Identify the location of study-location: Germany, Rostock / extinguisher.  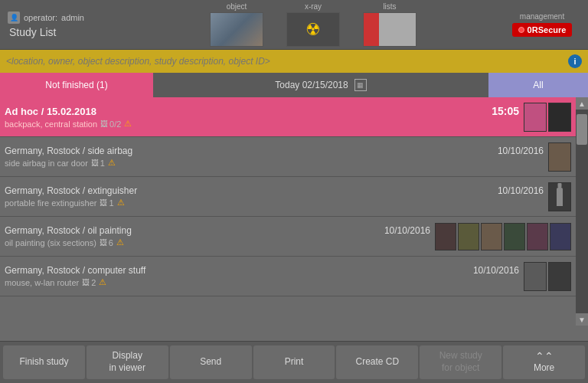
(70, 191).